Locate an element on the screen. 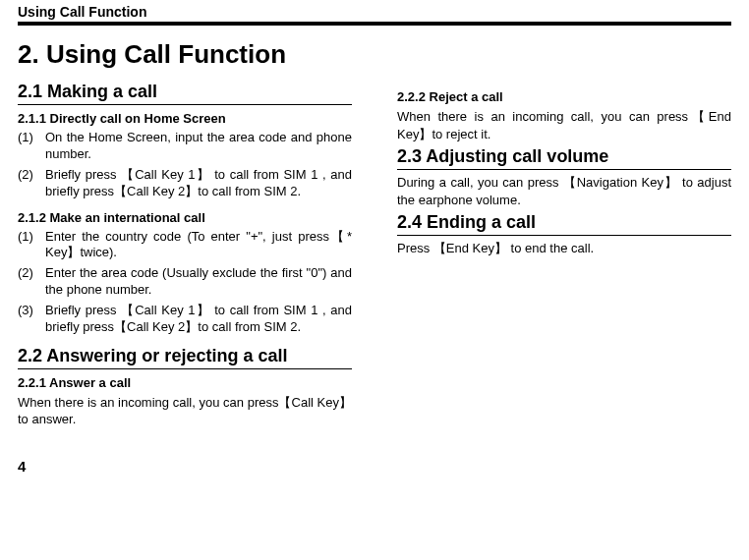 The height and width of the screenshot is (560, 749). running-header: Using Call Function is located at coordinates (374, 11).